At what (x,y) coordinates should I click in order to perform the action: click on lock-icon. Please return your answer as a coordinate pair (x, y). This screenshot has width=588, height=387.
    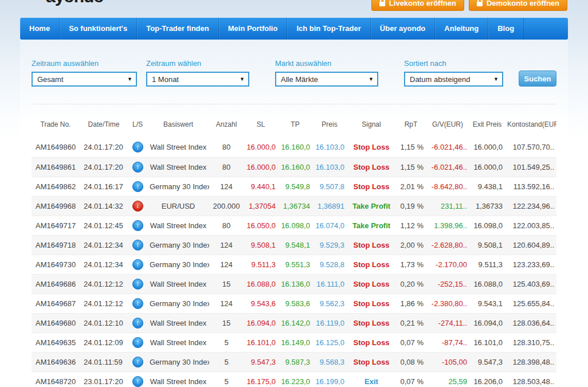
    Looking at the image, I should click on (382, 4).